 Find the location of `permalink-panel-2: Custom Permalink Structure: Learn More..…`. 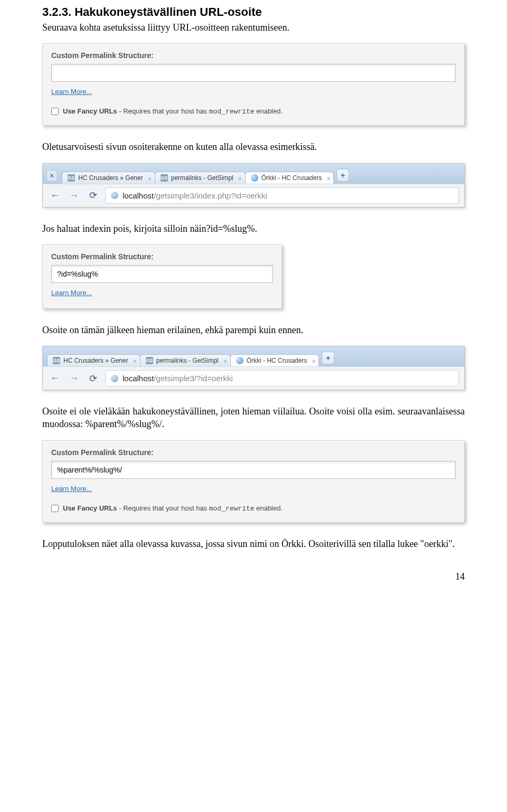

permalink-panel-2: Custom Permalink Structure: Learn More..… is located at coordinates (162, 277).